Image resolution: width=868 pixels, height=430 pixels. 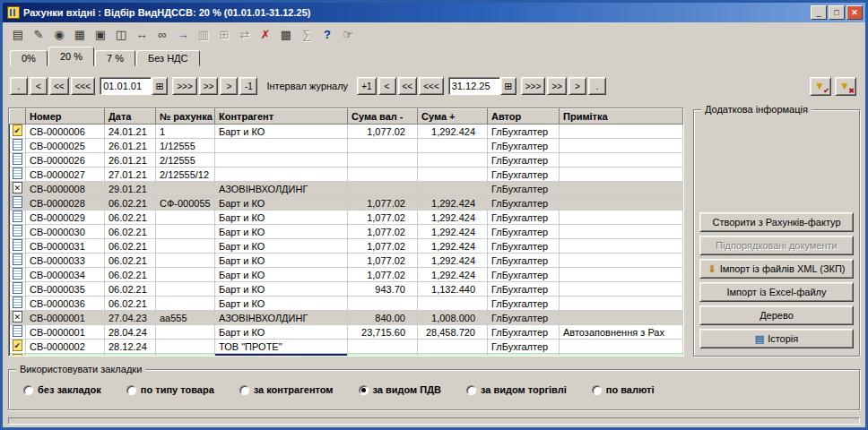 What do you see at coordinates (777, 315) in the screenshot?
I see `tree-button: Дерево` at bounding box center [777, 315].